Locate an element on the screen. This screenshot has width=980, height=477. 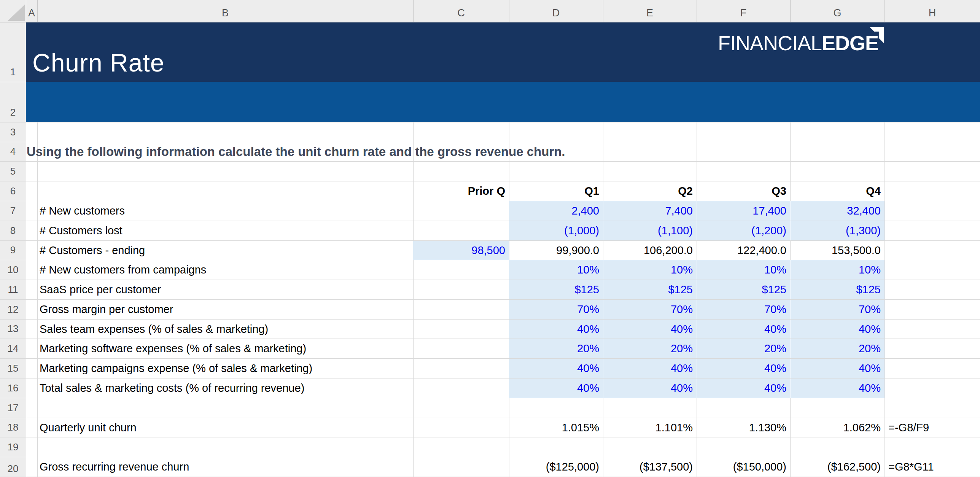
cell-B14: Marketing software expenses (% of sales … is located at coordinates (226, 348).